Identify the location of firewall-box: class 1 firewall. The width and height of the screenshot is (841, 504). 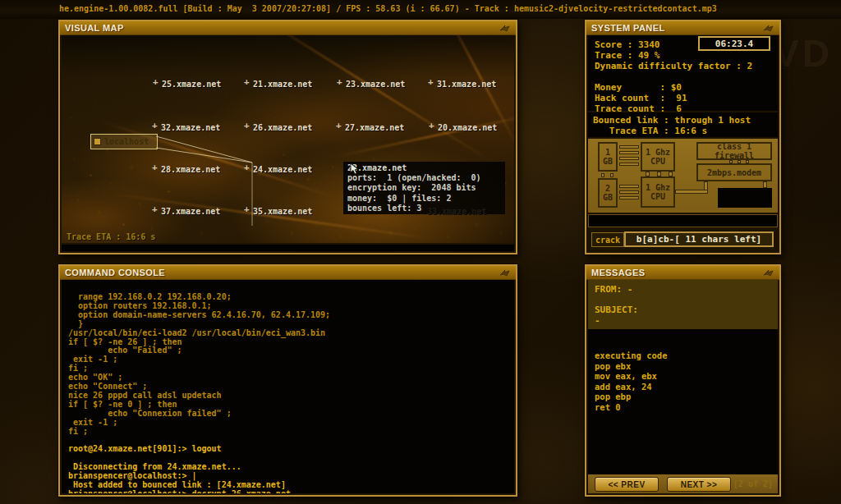
(734, 151).